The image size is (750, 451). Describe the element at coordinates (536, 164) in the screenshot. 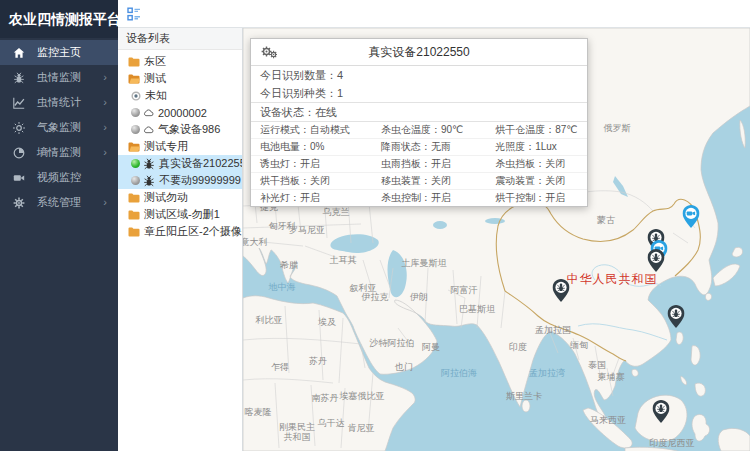

I see `popup-detail-cell: 杀虫挡板：关闭` at that location.